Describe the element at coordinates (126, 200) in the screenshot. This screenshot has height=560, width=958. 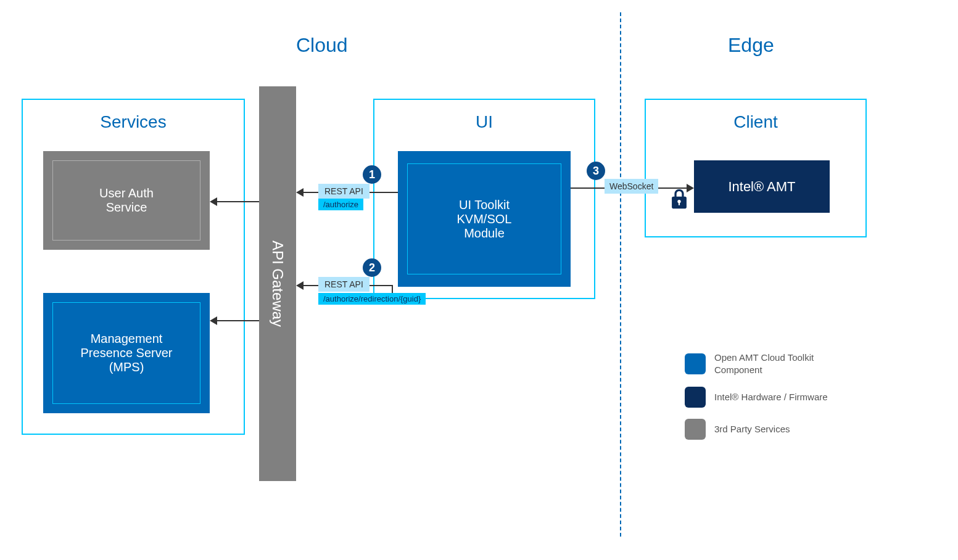
I see `user-auth-label: User Auth Service` at that location.